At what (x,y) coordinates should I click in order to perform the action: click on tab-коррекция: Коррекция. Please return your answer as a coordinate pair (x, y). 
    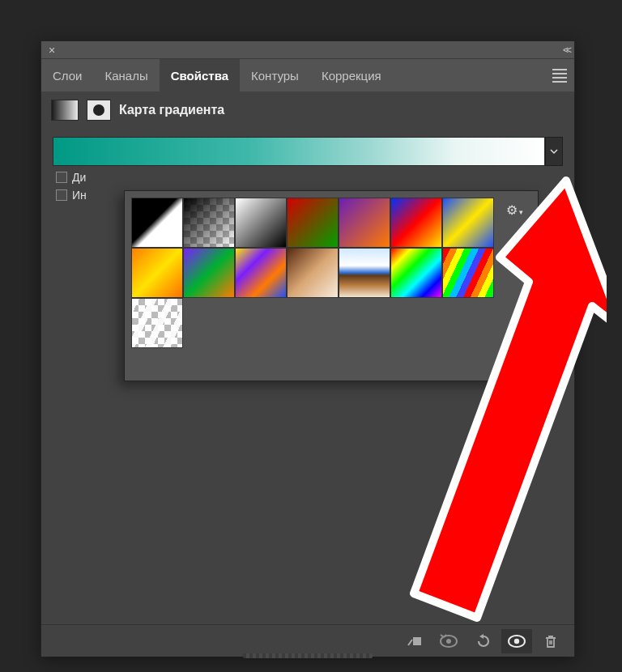
    Looking at the image, I should click on (351, 75).